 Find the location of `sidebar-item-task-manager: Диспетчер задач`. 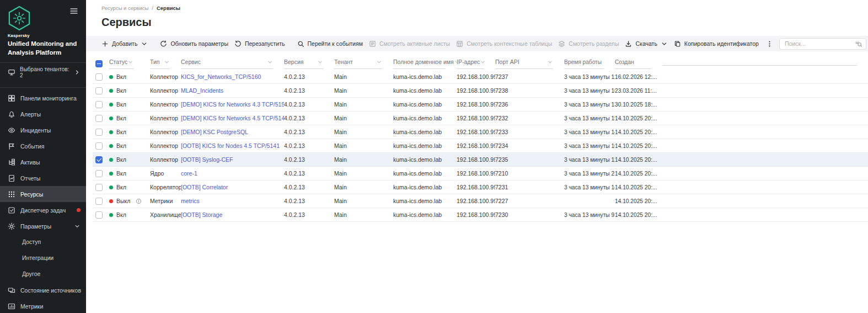

sidebar-item-task-manager: Диспетчер задач is located at coordinates (43, 210).